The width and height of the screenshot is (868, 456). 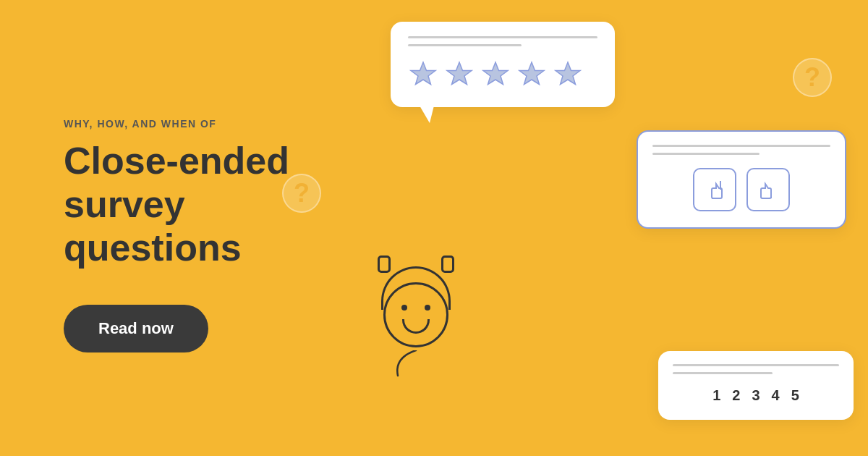 I want to click on stars-card, so click(x=503, y=64).